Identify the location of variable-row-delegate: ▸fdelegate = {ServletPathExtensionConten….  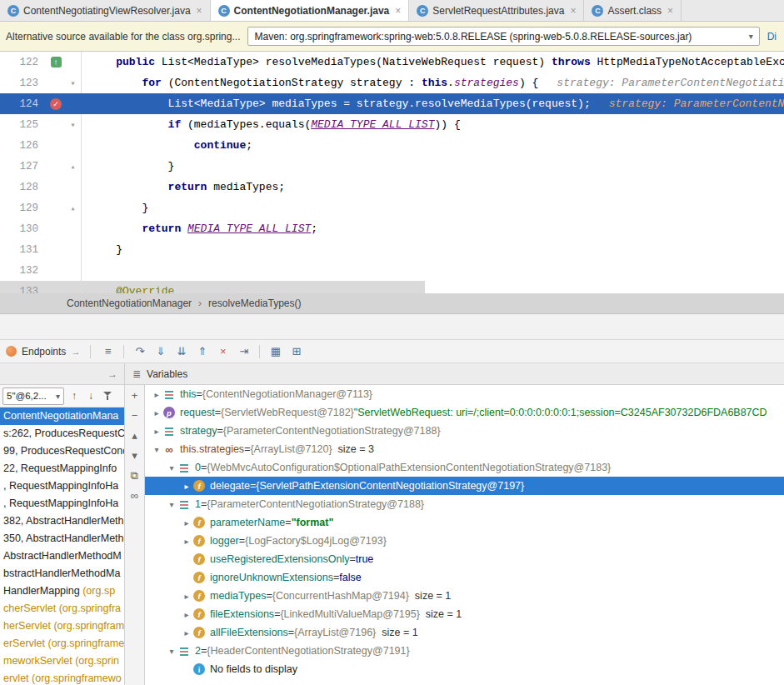
(465, 486).